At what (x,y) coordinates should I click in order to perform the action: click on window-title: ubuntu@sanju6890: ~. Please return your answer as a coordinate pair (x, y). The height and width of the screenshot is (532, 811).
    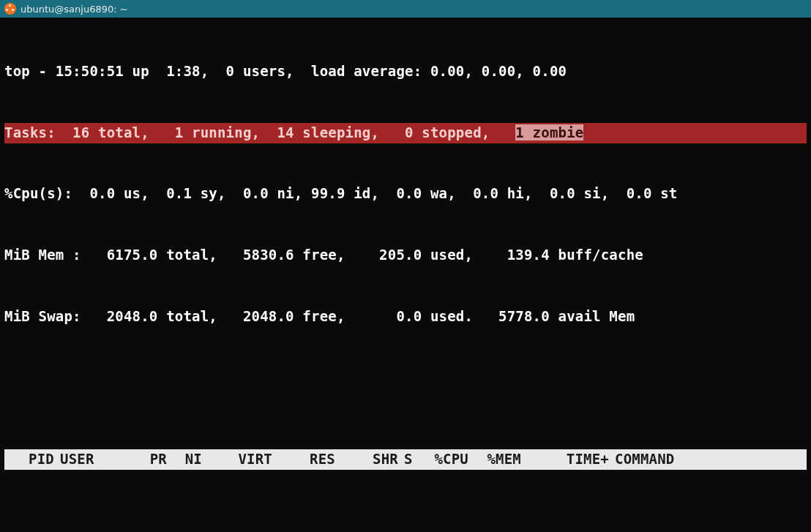
    Looking at the image, I should click on (75, 9).